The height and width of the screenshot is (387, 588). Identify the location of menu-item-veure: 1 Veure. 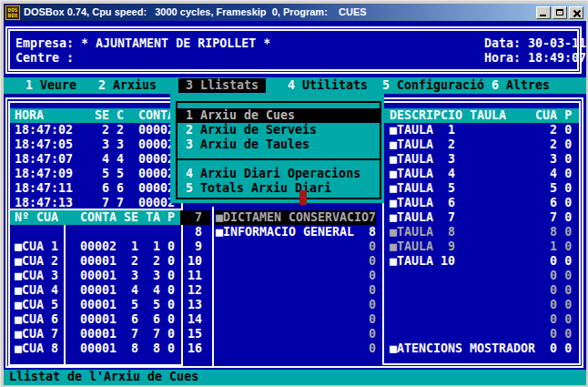
(51, 86).